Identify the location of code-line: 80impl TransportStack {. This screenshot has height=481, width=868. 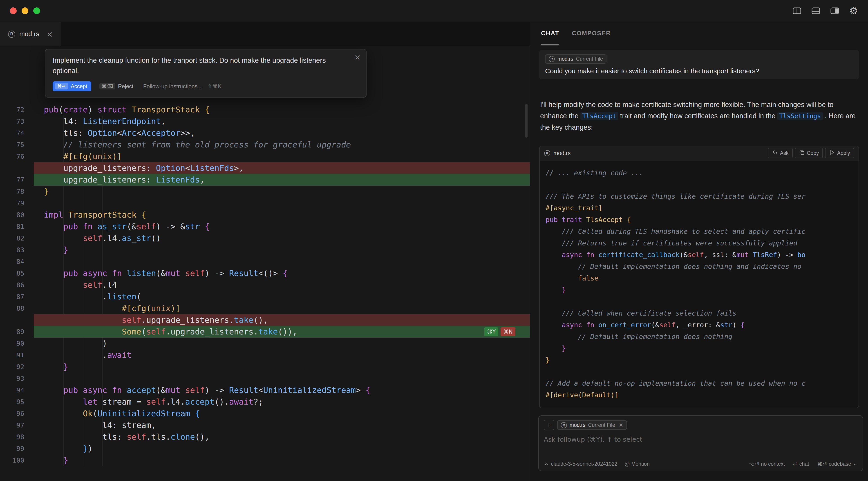
(265, 215).